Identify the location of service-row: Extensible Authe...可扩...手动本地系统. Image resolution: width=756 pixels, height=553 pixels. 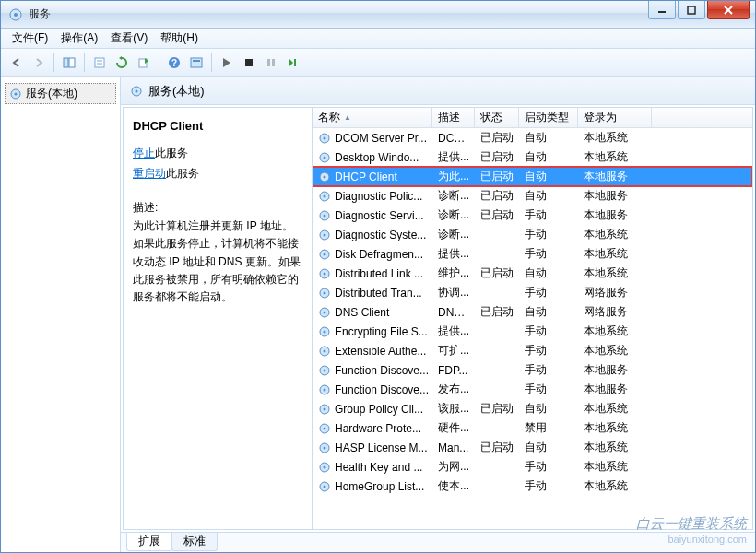
(533, 350).